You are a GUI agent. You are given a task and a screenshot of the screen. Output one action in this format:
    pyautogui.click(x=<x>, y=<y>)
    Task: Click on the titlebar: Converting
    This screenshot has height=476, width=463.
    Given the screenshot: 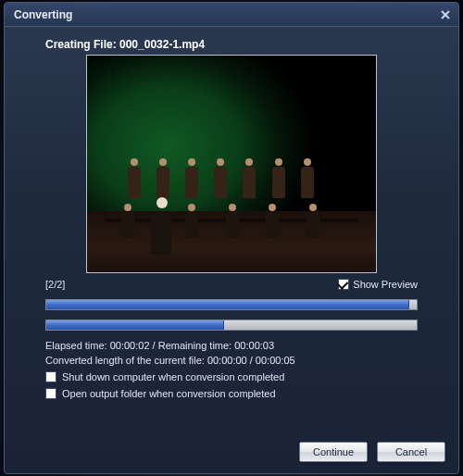 What is the action you would take?
    pyautogui.click(x=232, y=15)
    